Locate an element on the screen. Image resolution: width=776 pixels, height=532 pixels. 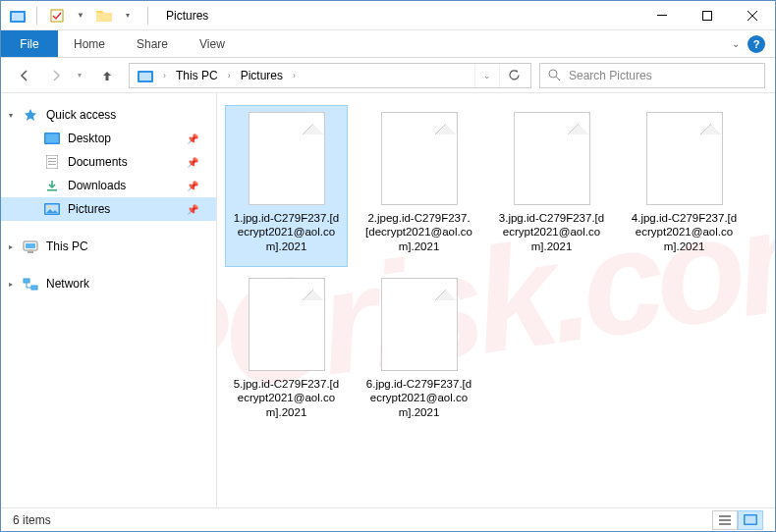
sidebar-this-pc: ▸ This PC is located at coordinates (108, 246).